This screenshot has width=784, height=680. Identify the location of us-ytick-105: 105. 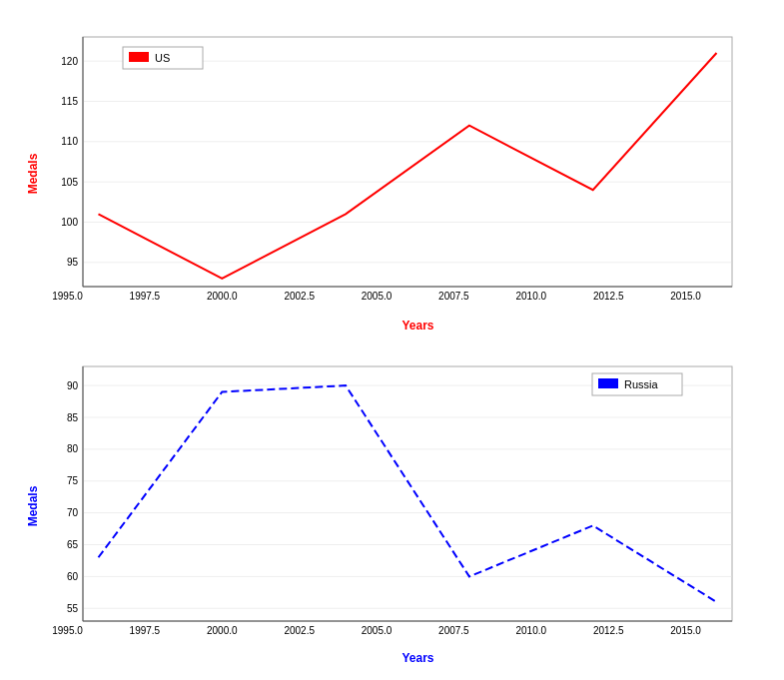
(70, 182).